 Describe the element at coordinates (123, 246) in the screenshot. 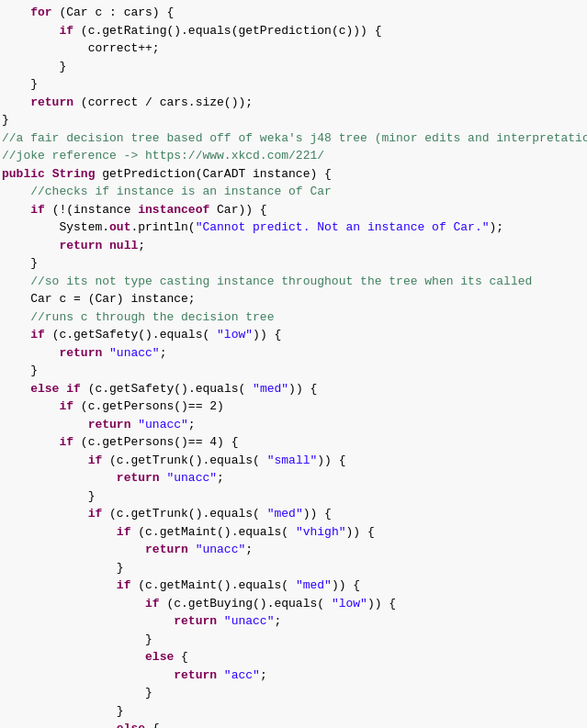

I see `token-kw: null` at that location.